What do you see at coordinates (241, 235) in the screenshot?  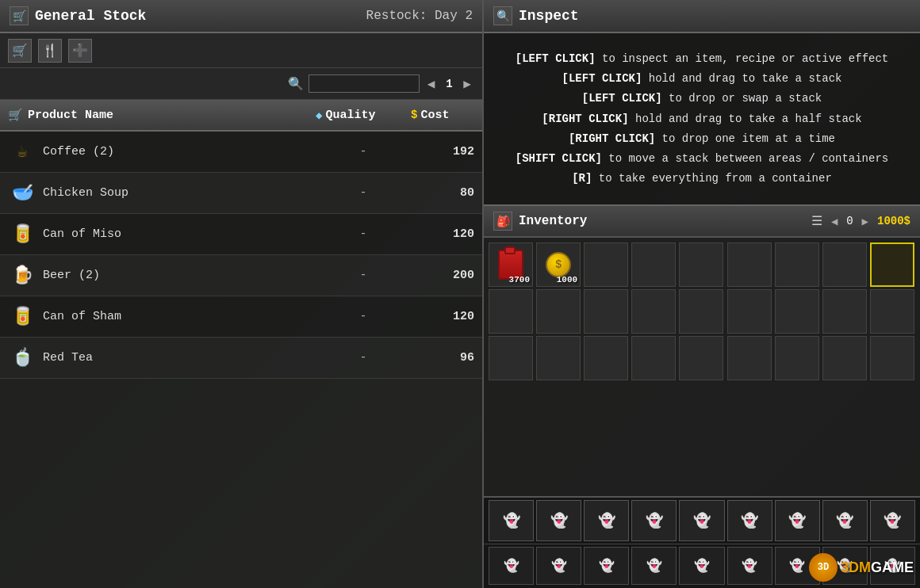 I see `table-row: 🥫 Can of Miso - 120` at bounding box center [241, 235].